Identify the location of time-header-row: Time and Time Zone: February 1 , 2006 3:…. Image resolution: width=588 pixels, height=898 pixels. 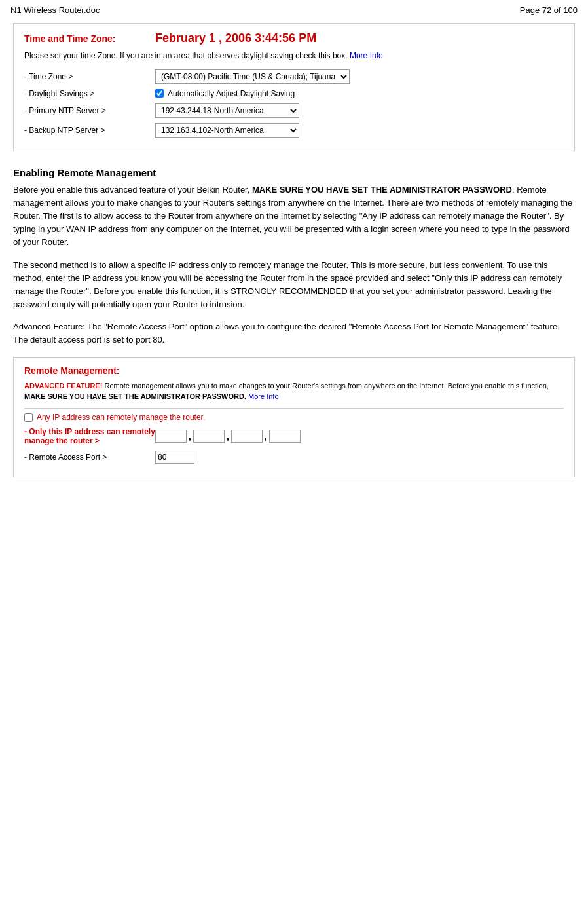
(294, 38).